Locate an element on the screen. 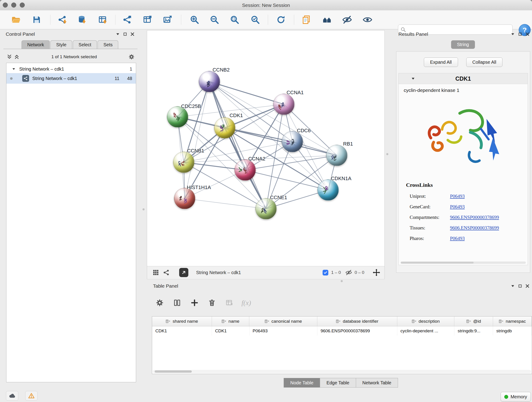  memory-status-dot is located at coordinates (506, 397).